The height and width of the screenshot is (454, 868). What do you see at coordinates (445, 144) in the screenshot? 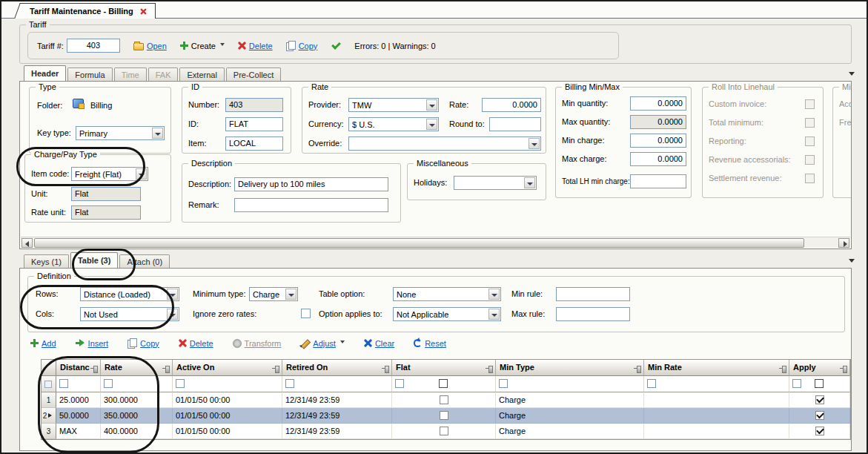
I see `override-combo` at bounding box center [445, 144].